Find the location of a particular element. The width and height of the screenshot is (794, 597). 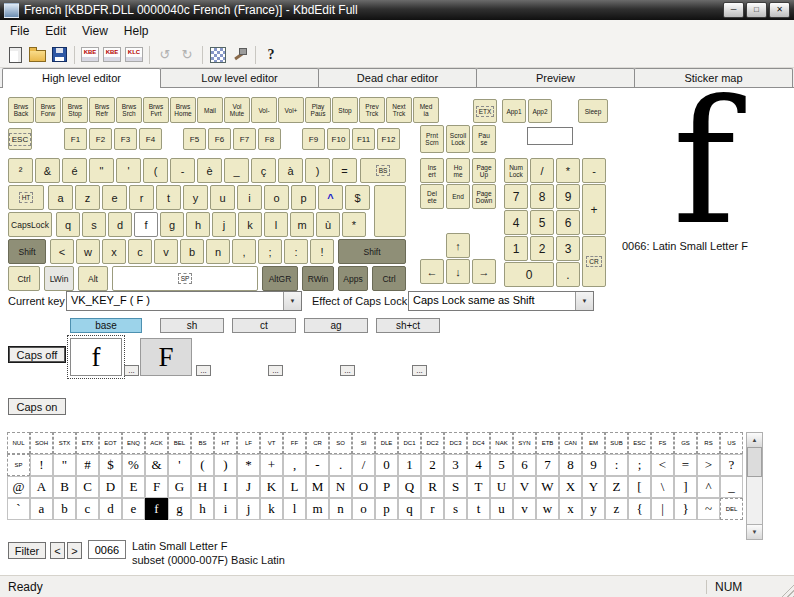

key-s: s is located at coordinates (94, 224).